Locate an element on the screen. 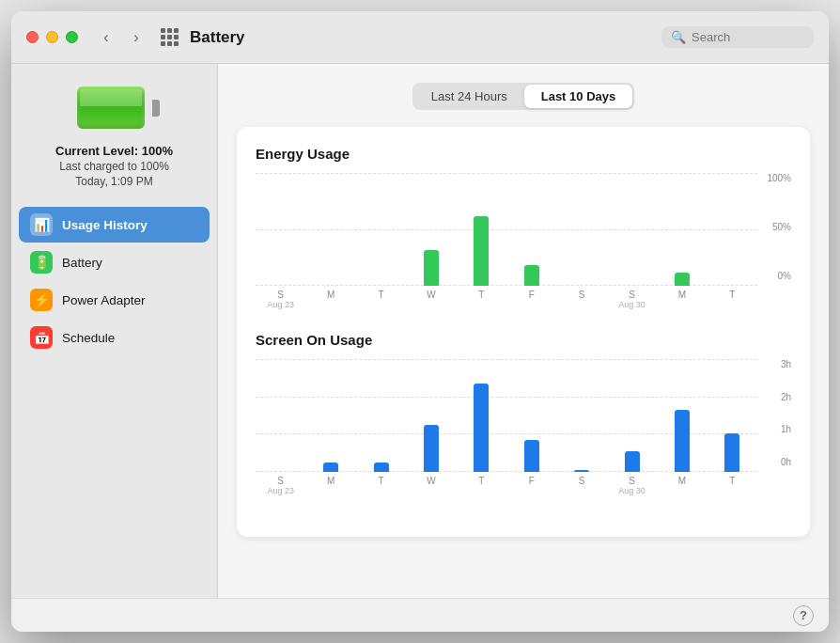  screen-chart-wrapper: 3h 2h 1h 0h is located at coordinates (523, 427).